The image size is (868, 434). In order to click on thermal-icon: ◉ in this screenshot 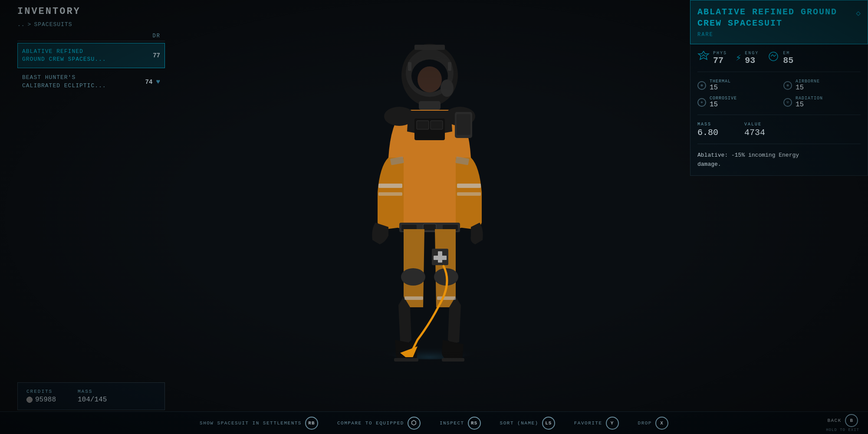, I will do `click(702, 85)`.